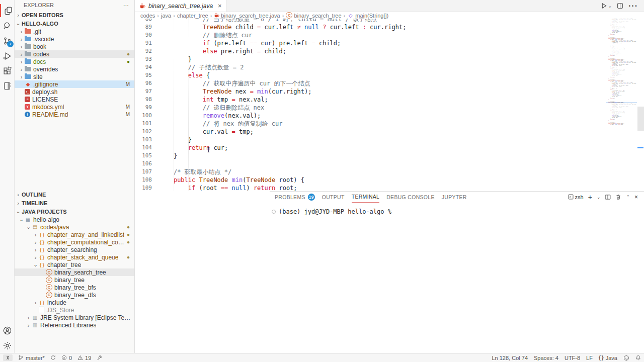 The image size is (644, 362). Describe the element at coordinates (74, 211) in the screenshot. I see `section-java-projects: ⌄ JAVA PROJECTS` at that location.